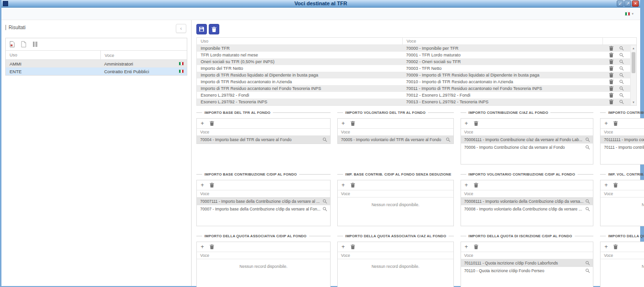 The image size is (644, 287). What do you see at coordinates (417, 88) in the screenshot?
I see `table-row: Importo di TFR Residuo accantonato nel F…` at bounding box center [417, 88].